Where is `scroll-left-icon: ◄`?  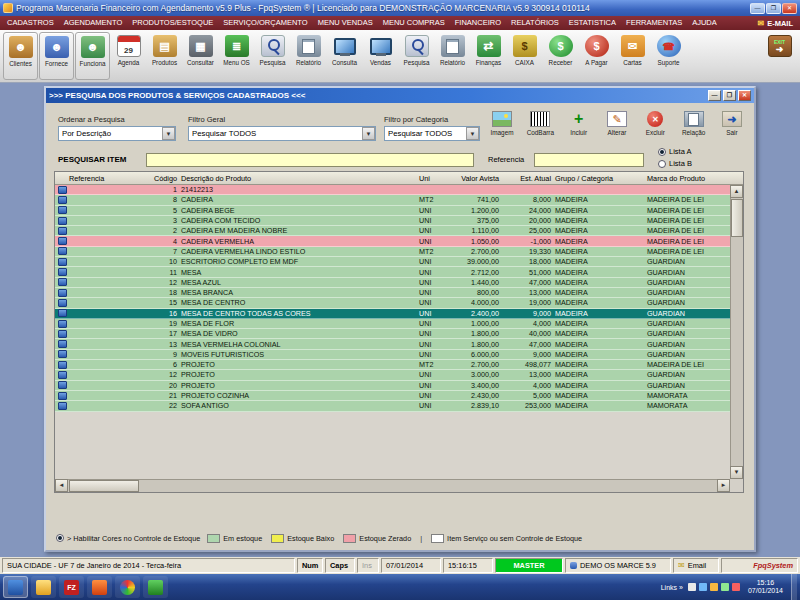 scroll-left-icon: ◄ is located at coordinates (62, 486).